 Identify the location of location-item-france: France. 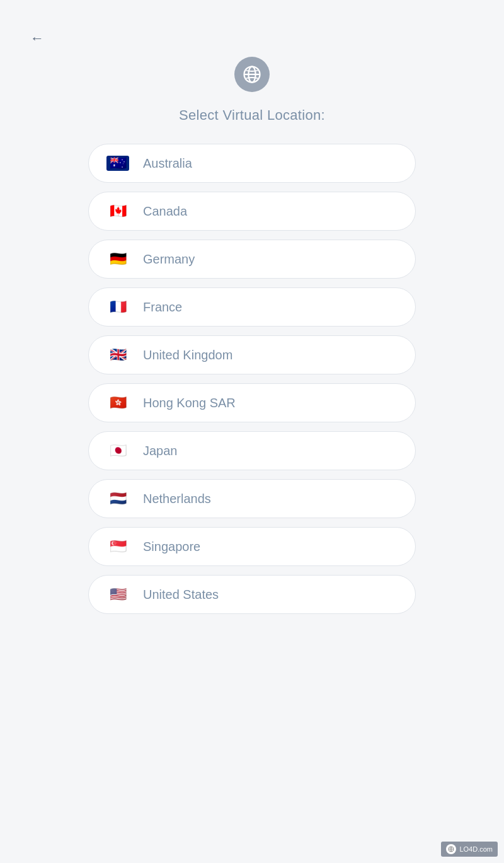
(252, 307).